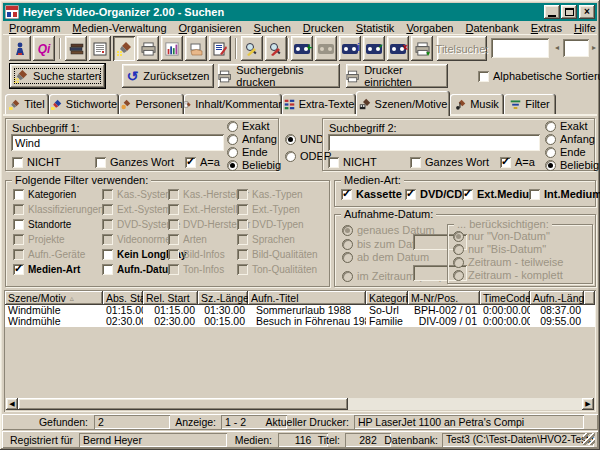  Describe the element at coordinates (587, 12) in the screenshot. I see `close-button: ×` at that location.